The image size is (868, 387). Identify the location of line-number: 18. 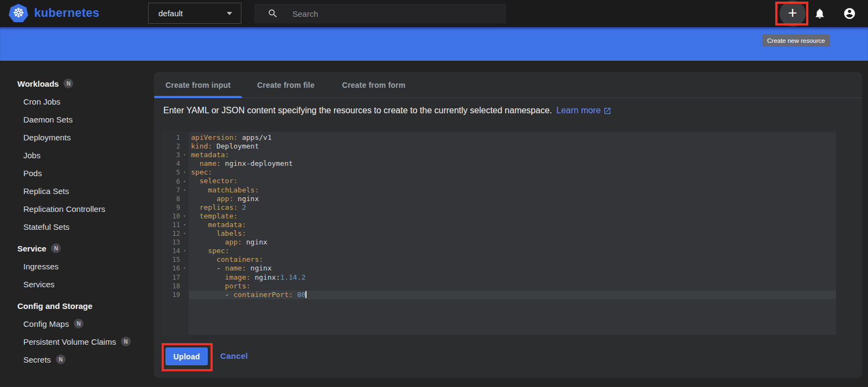
(172, 286).